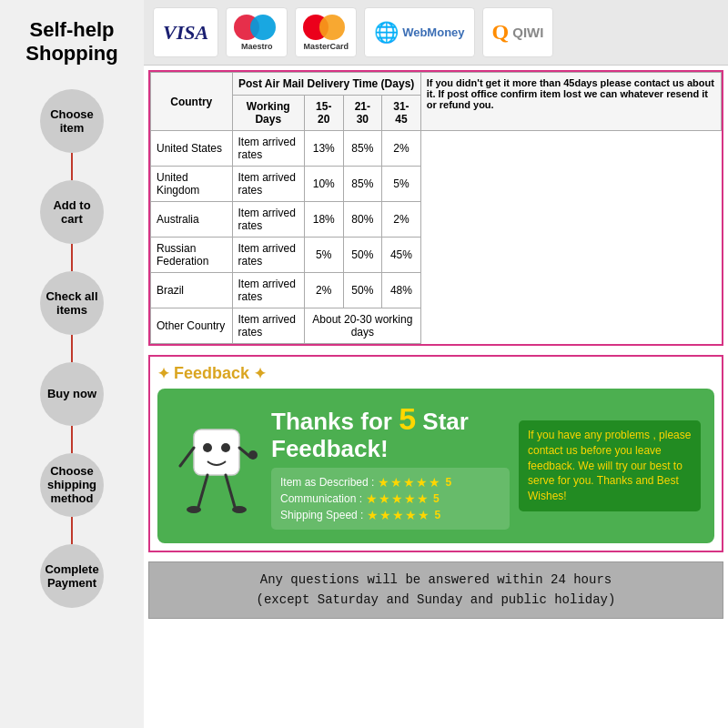  I want to click on qiwi-label: QIWI, so click(528, 33).